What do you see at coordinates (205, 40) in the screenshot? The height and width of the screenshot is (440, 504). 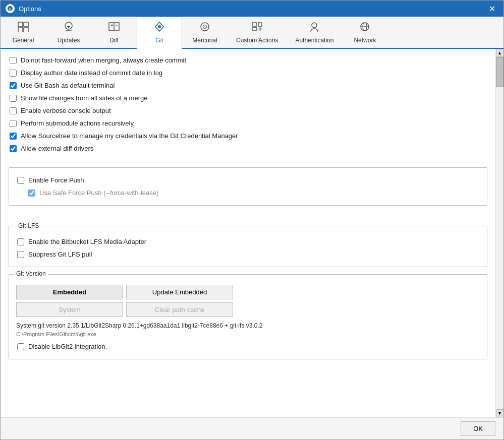 I see `tab-mercurial-label: Mercurial` at bounding box center [205, 40].